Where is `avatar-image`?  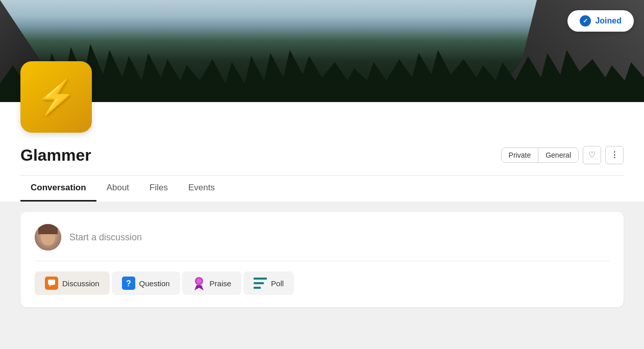 avatar-image is located at coordinates (48, 237).